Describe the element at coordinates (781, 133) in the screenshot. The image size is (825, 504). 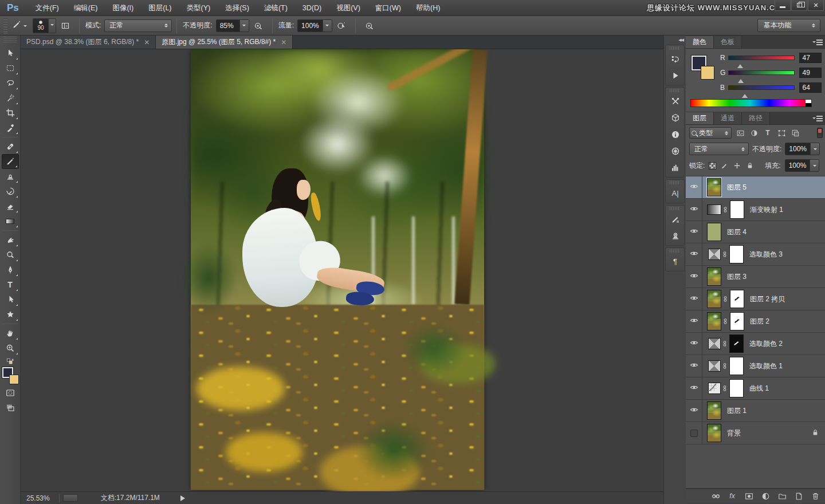
I see `shape-filter-icon` at that location.